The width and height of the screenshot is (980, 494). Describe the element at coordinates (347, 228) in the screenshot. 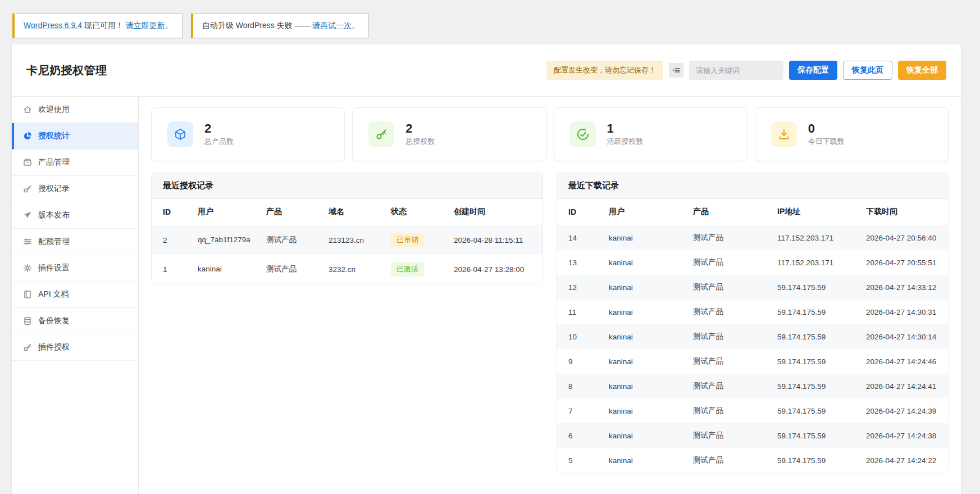

I see `recent-licenses-panel: 最近授权记录 ID 用户 产品 域名 状态 创建时间` at that location.